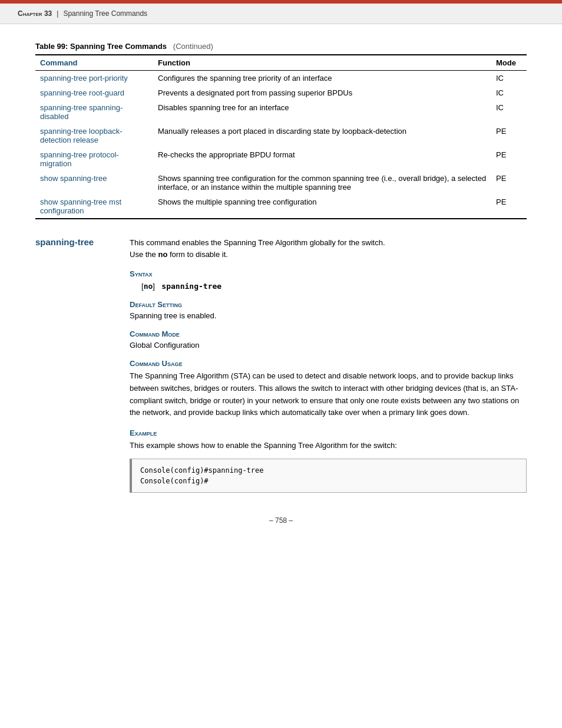 This screenshot has height=728, width=562. I want to click on usage-text: The Spanning Tree Algorithm (STA) can be…, so click(328, 395).